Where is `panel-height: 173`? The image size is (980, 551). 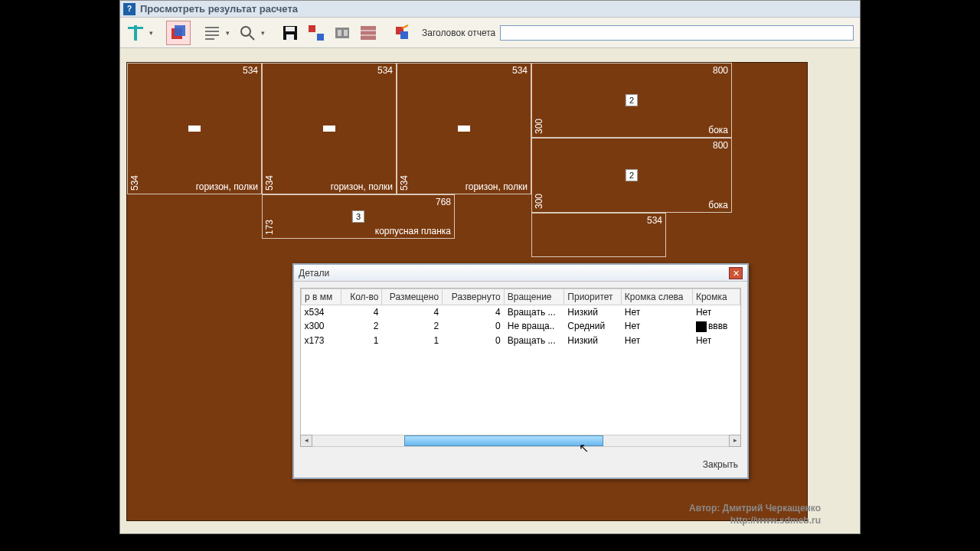 panel-height: 173 is located at coordinates (270, 227).